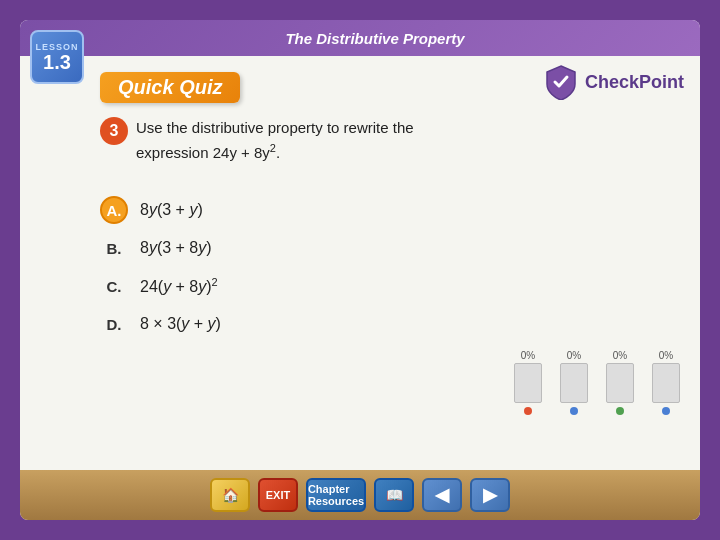  What do you see at coordinates (176, 248) in the screenshot?
I see `answer-text-b: 8y(3 + 8y)` at bounding box center [176, 248].